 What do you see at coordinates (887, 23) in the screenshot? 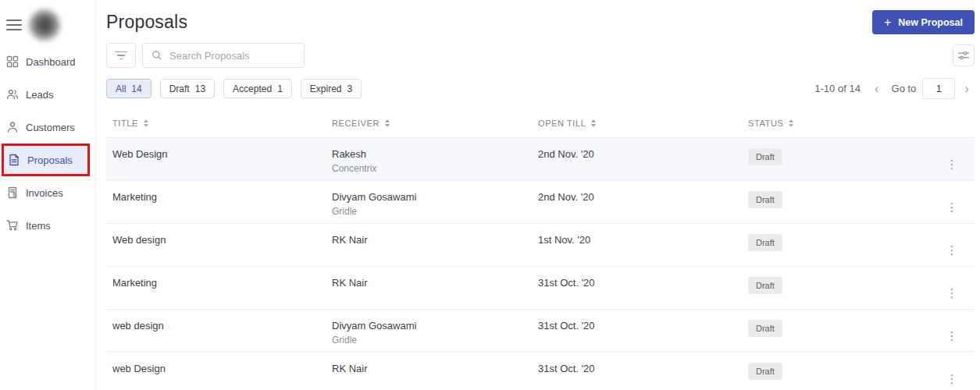
I see `plus-icon: +` at bounding box center [887, 23].